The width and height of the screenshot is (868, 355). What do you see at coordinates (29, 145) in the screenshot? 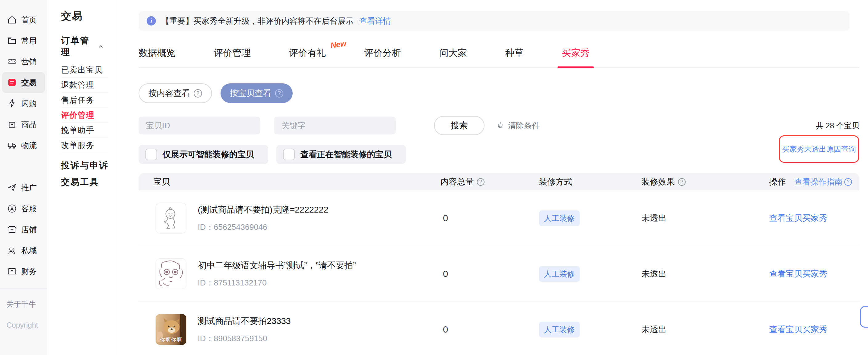
I see `sidebar-item-label: 物流` at bounding box center [29, 145].